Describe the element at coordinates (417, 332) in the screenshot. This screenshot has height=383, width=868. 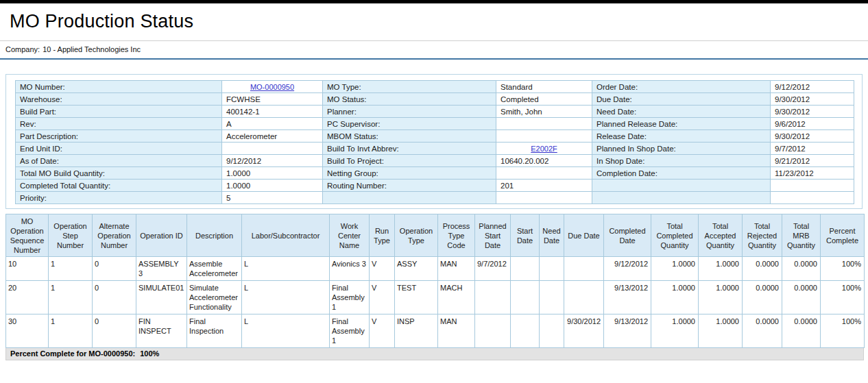
I see `grid-cell: INSP` at that location.